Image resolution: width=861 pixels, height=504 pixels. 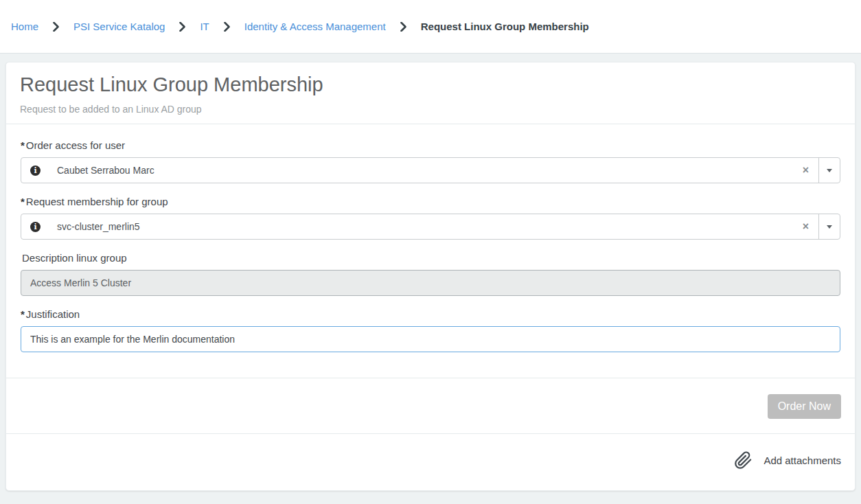 I want to click on user-reference-select: i Caubet Serrabou Marc ×, so click(x=430, y=170).